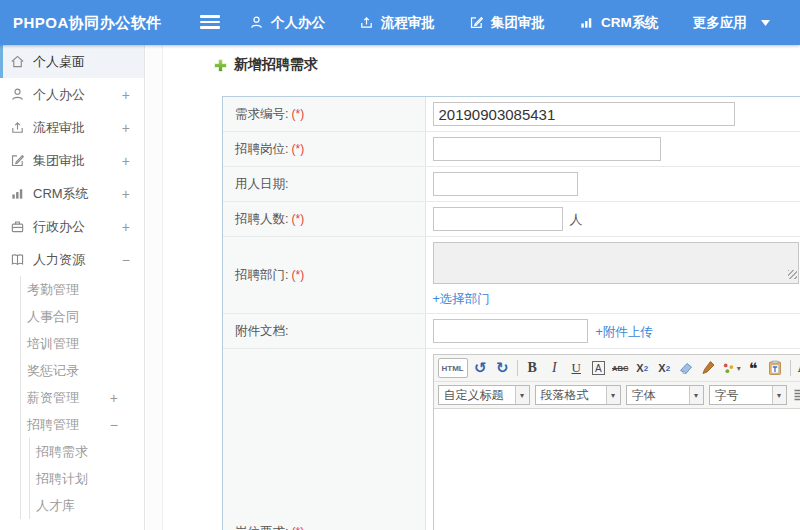 This screenshot has width=800, height=530. Describe the element at coordinates (82, 290) in the screenshot. I see `sidebar-item-attendance-management: 考勤管理` at that location.